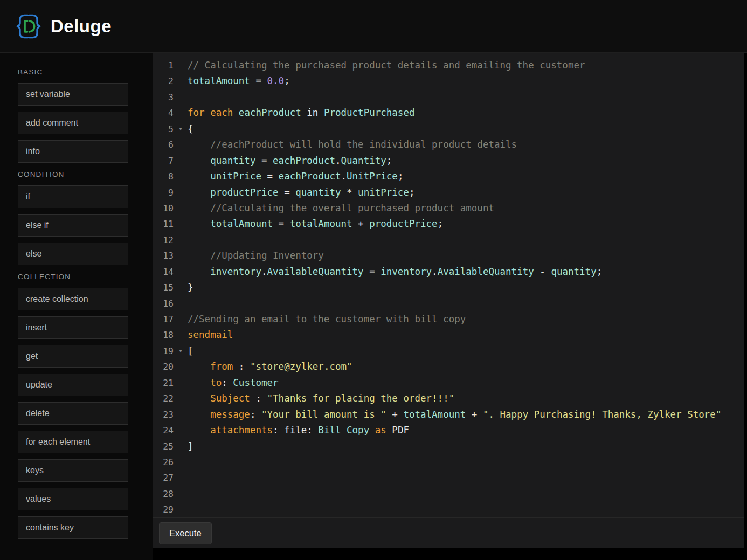 This screenshot has width=747, height=560. What do you see at coordinates (448, 430) in the screenshot?
I see `code-line: 24 attachments: file: Bill_Copy as PDF` at bounding box center [448, 430].